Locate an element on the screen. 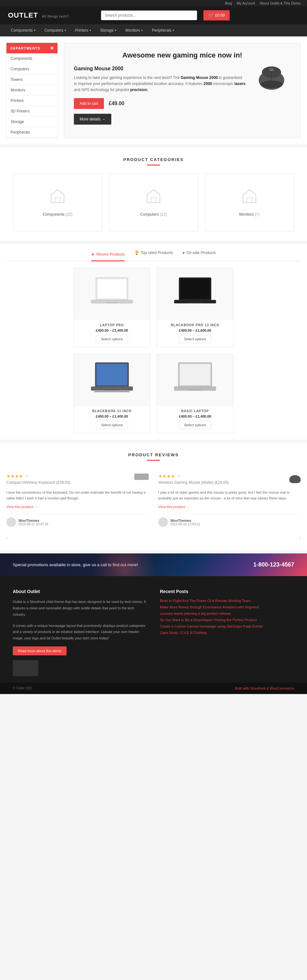 The width and height of the screenshot is (307, 980). product-info-2: BLACKBOOK 11 INCH £400.00 – £1,400.00 Se… is located at coordinates (112, 419).